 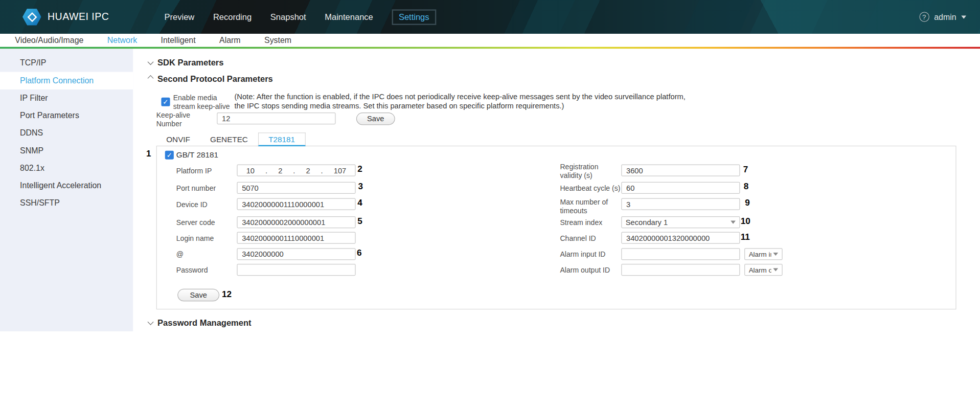 What do you see at coordinates (746, 170) in the screenshot?
I see `annotation-7: 7` at bounding box center [746, 170].